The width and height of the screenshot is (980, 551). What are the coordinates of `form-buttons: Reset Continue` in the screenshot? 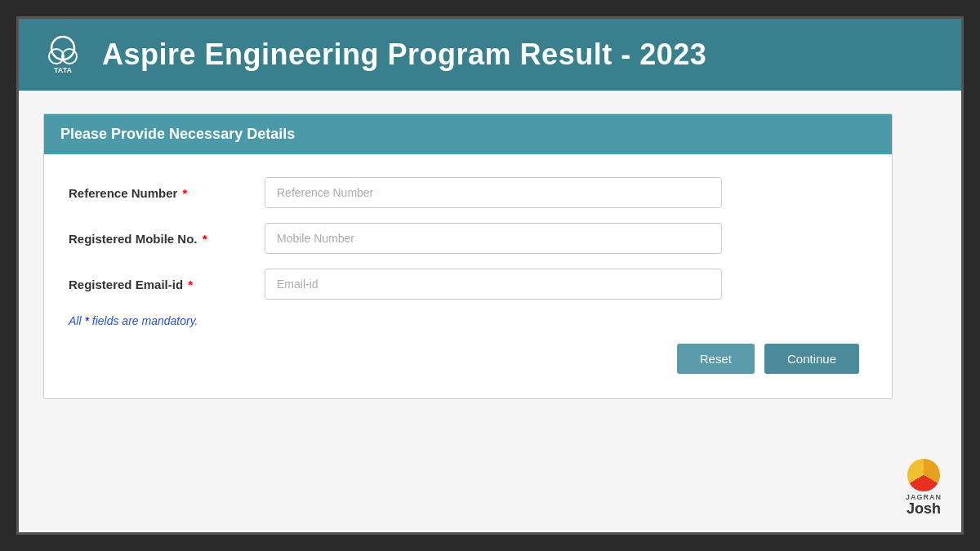 It's located at (468, 359).